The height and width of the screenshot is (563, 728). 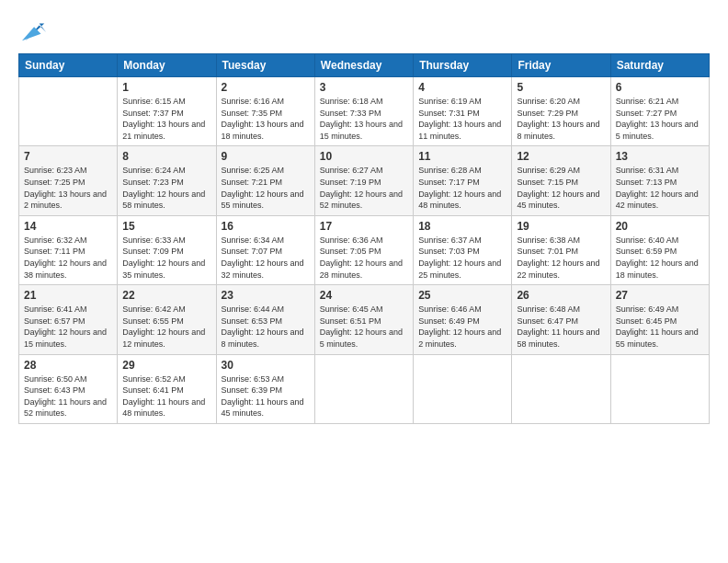 I want to click on day-number: 13, so click(x=660, y=156).